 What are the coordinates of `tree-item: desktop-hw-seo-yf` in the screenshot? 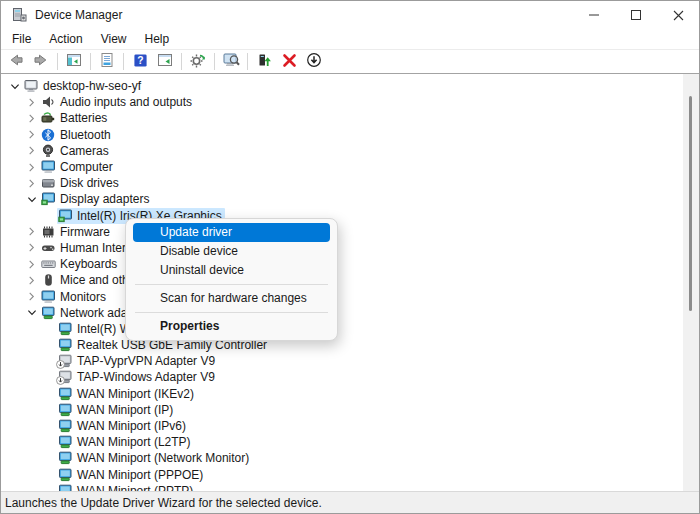 It's located at (350, 86).